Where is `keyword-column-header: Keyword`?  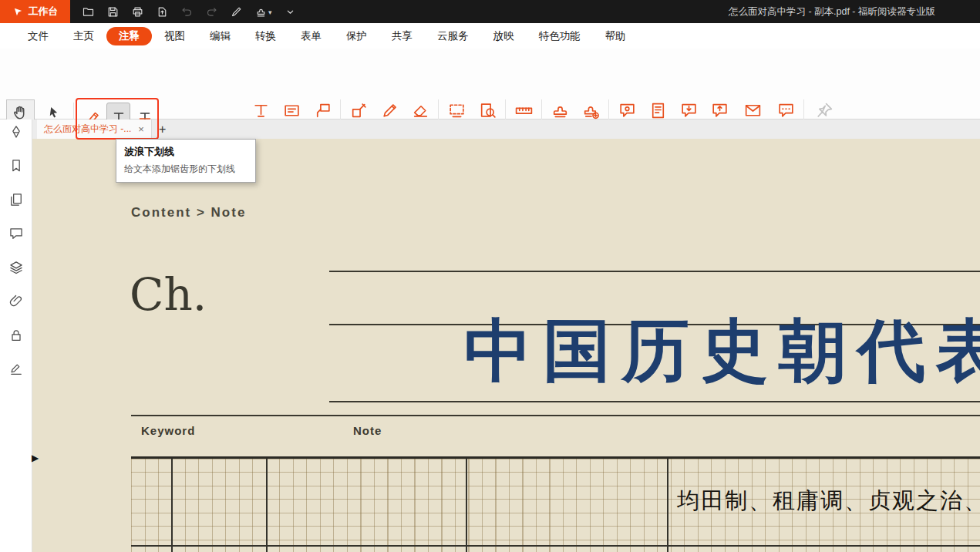 keyword-column-header: Keyword is located at coordinates (168, 430).